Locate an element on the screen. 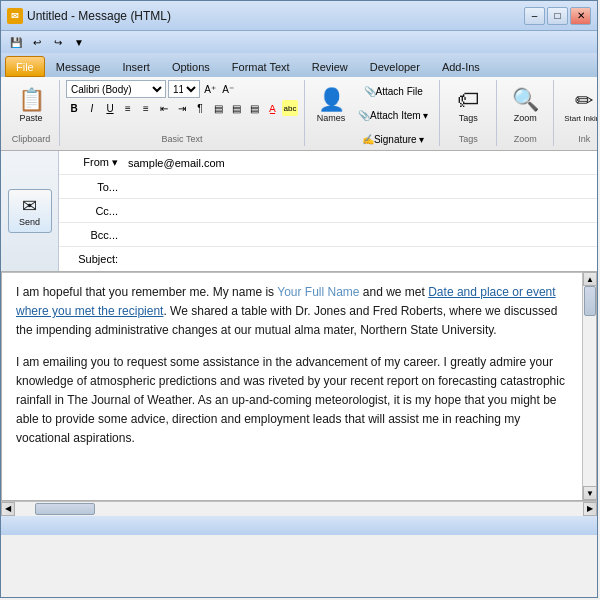 This screenshot has height=600, width=600. names-icon: 👤 is located at coordinates (332, 100).